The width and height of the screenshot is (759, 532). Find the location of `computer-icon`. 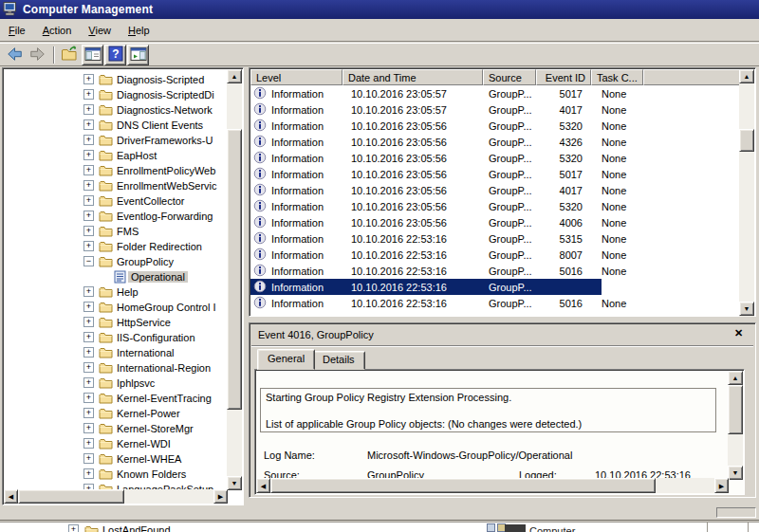

computer-icon is located at coordinates (10, 9).